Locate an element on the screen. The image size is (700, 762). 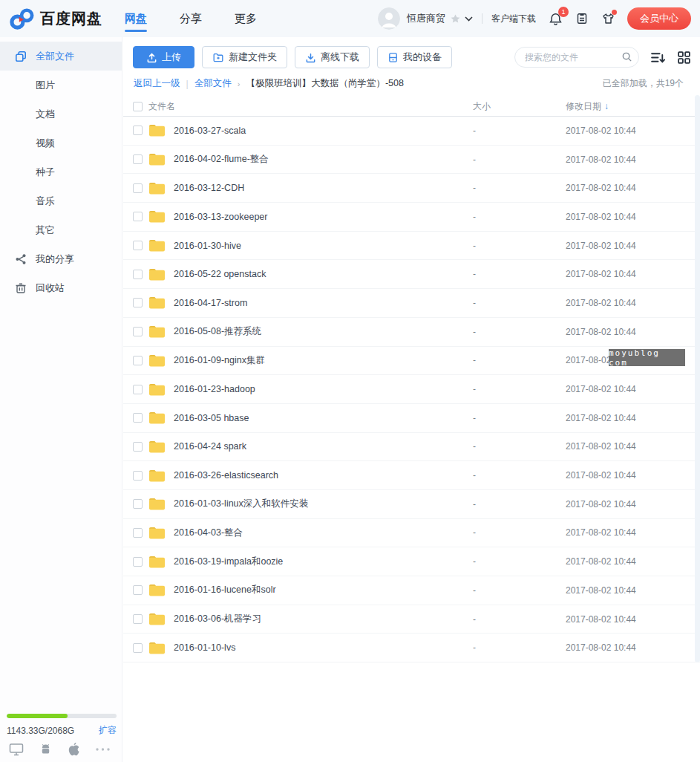
sidebar-item-all-files: 全部文件 is located at coordinates (61, 56).